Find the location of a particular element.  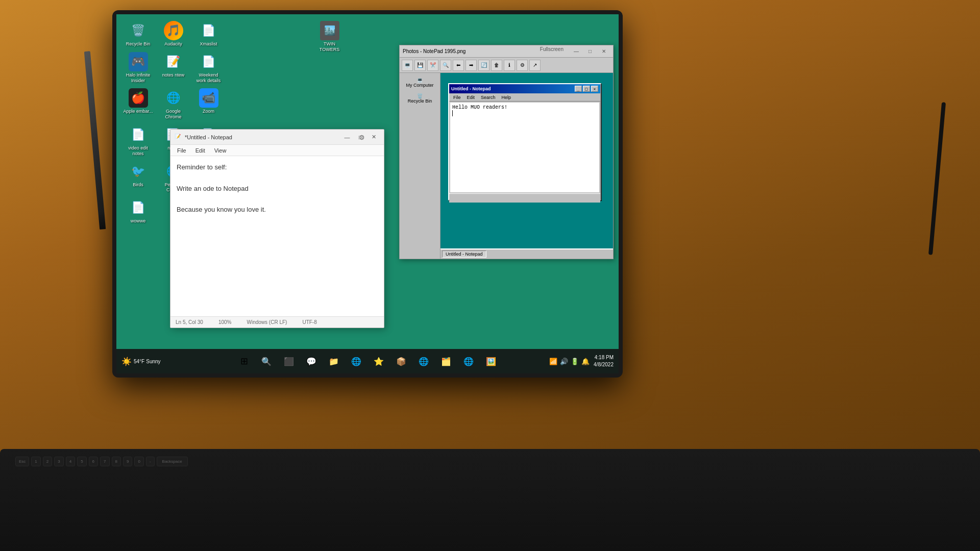

taskbar-icon-6: 📦 is located at coordinates (401, 361).